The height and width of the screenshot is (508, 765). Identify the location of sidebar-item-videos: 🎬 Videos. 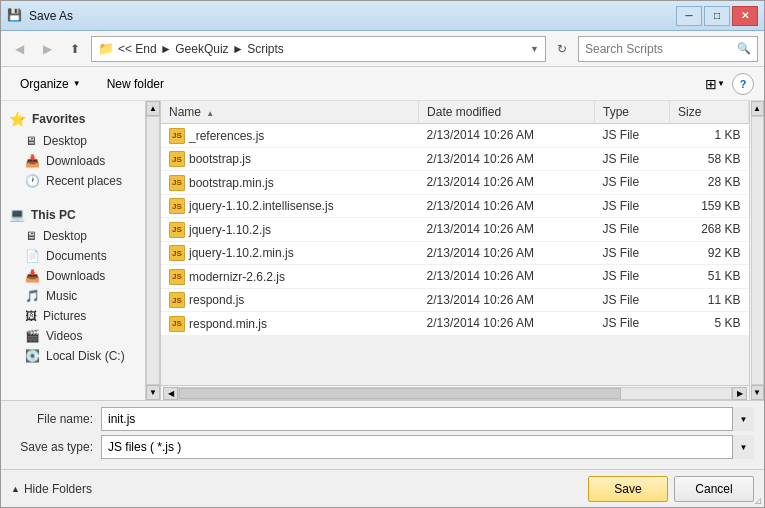
(73, 336).